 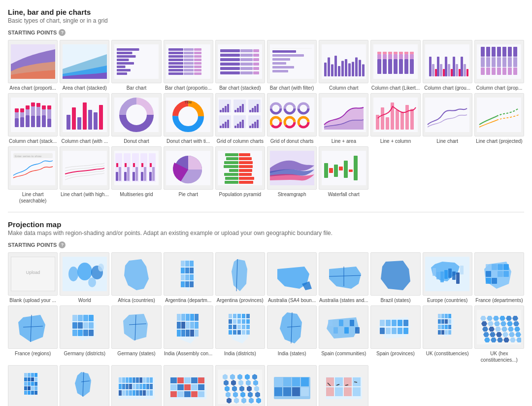 What do you see at coordinates (344, 278) in the screenshot?
I see `map-item-australia-states: Australia (states and...` at bounding box center [344, 278].